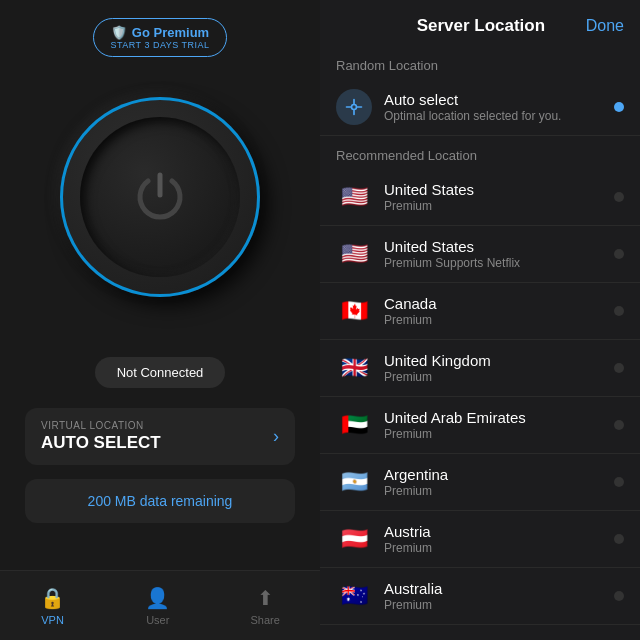 This screenshot has width=640, height=640. What do you see at coordinates (160, 197) in the screenshot?
I see `power-button-container` at bounding box center [160, 197].